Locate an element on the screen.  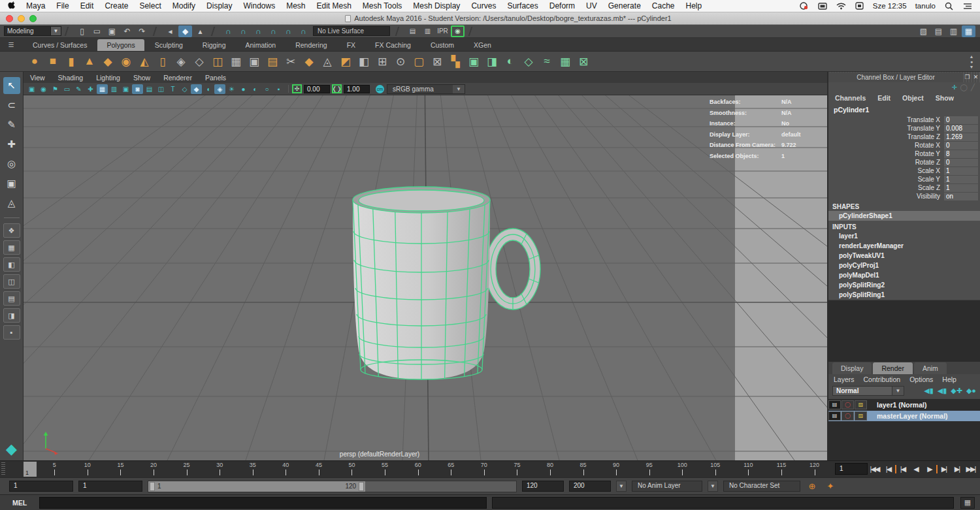
minimize-window-button is located at coordinates (21, 18).